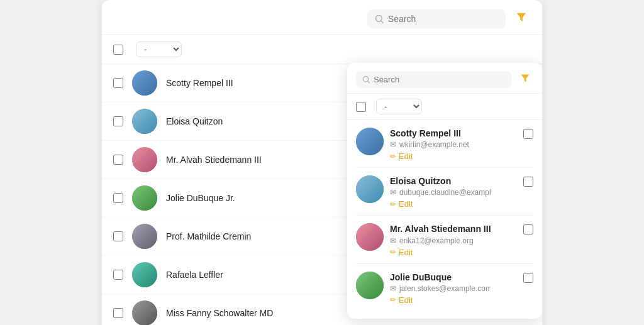 This screenshot has width=644, height=325. I want to click on dropdown-filter-icon, so click(525, 78).